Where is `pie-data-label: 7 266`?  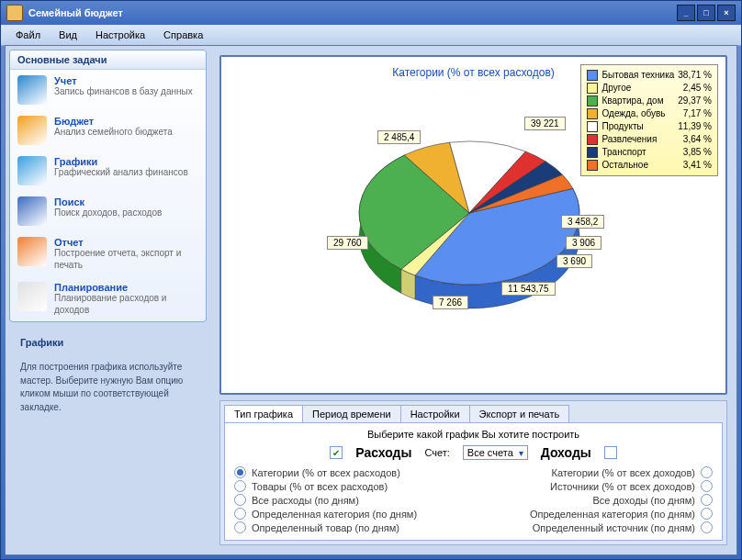 pie-data-label: 7 266 is located at coordinates (450, 303).